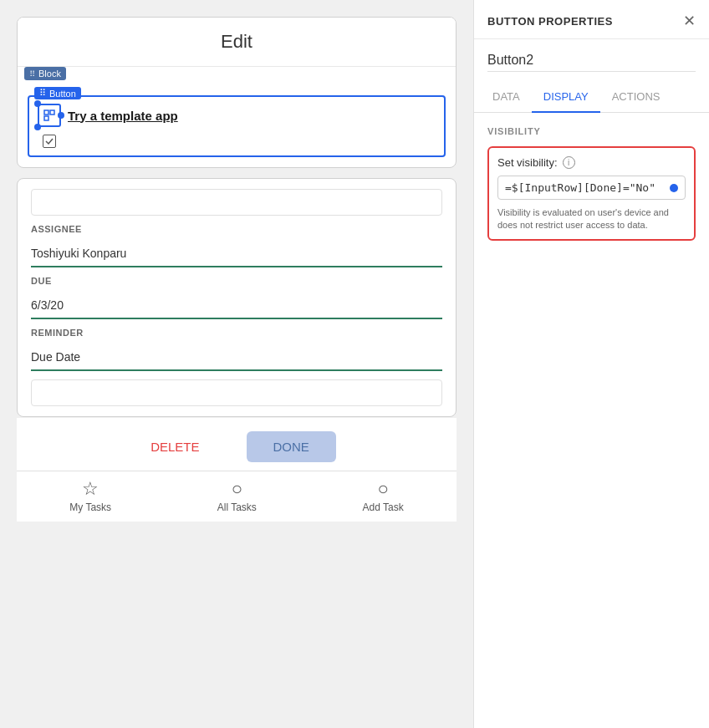 This screenshot has width=709, height=728. What do you see at coordinates (49, 141) in the screenshot?
I see `check-svg` at bounding box center [49, 141].